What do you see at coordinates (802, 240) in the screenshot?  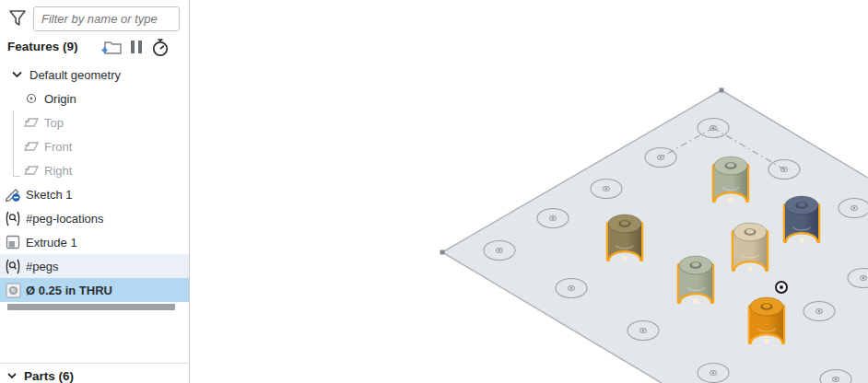 I see `peg-navy-front-dot` at bounding box center [802, 240].